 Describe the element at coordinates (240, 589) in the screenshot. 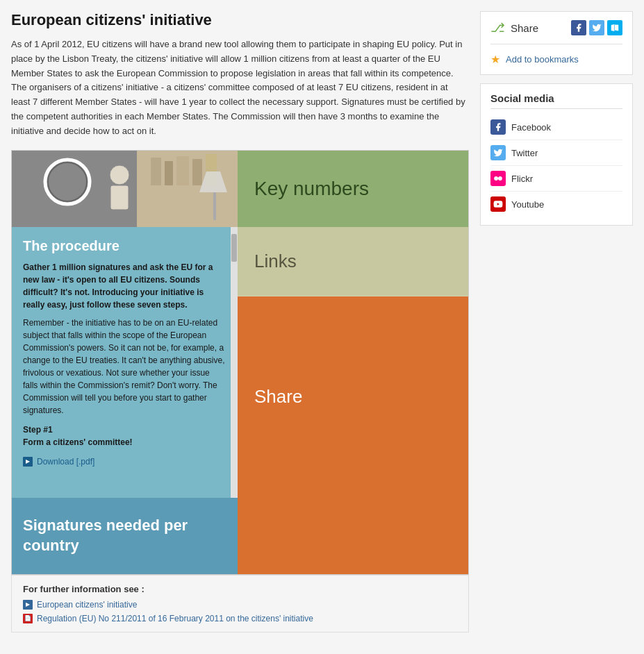

I see `further-info-title: For further information see :` at that location.